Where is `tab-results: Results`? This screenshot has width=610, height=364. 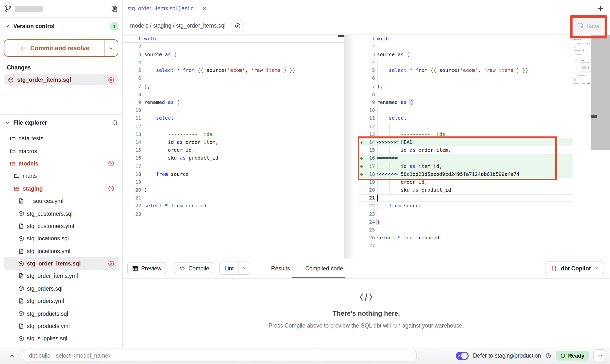 tab-results: Results is located at coordinates (280, 268).